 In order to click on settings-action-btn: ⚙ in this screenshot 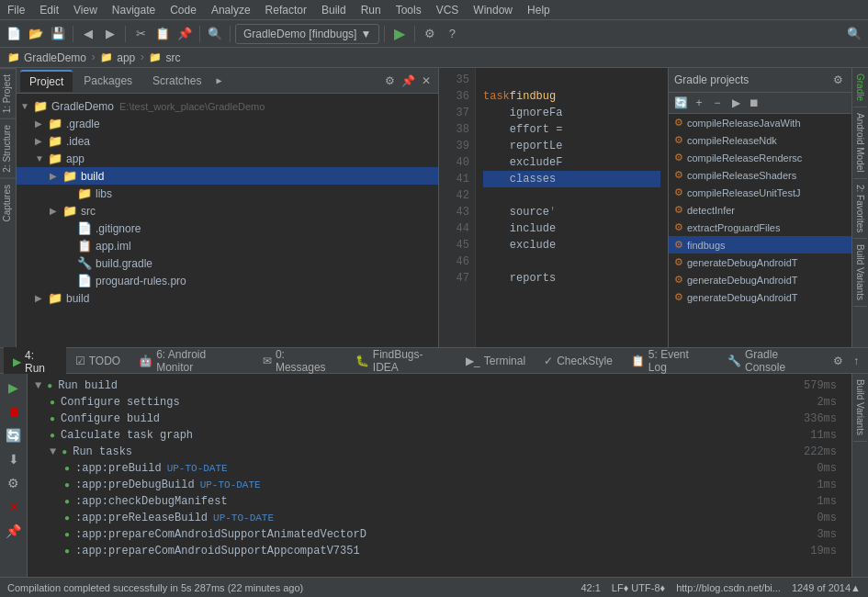, I will do `click(14, 483)`.